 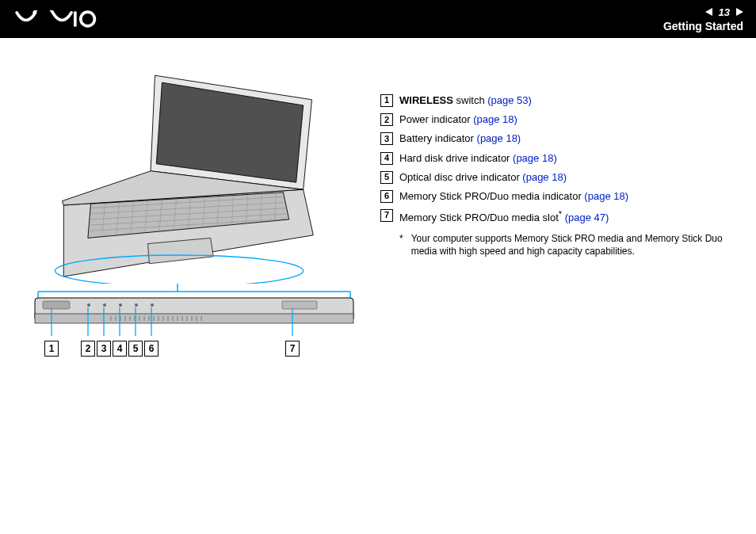 What do you see at coordinates (52, 349) in the screenshot?
I see `callout-num-1: 1` at bounding box center [52, 349].